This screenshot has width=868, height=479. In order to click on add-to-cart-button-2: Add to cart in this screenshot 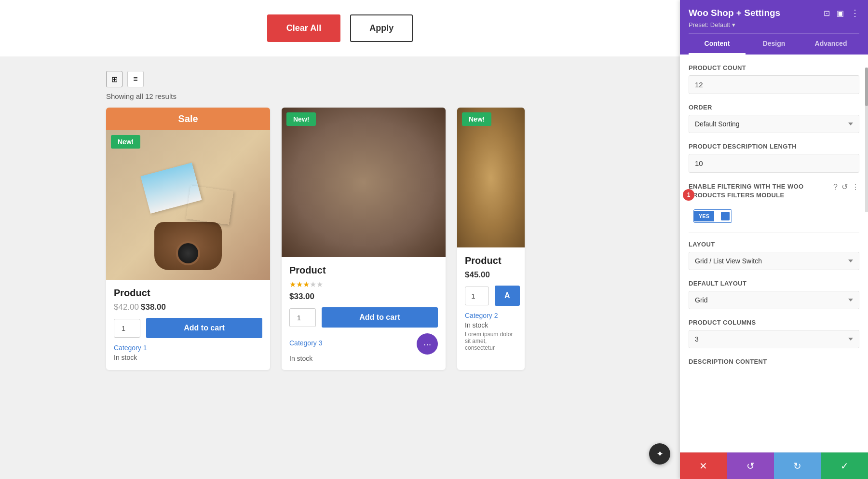, I will do `click(380, 317)`.